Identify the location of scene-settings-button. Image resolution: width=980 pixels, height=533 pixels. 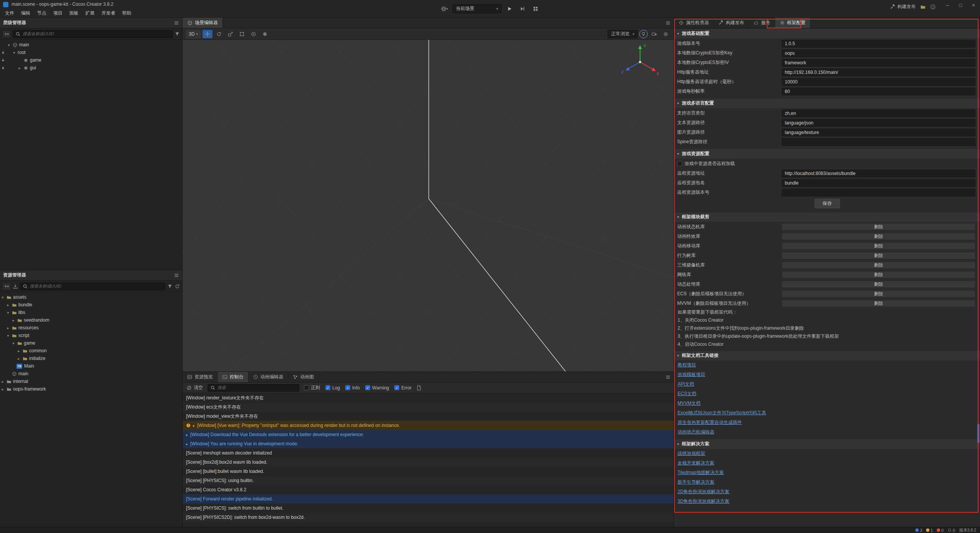
(666, 34).